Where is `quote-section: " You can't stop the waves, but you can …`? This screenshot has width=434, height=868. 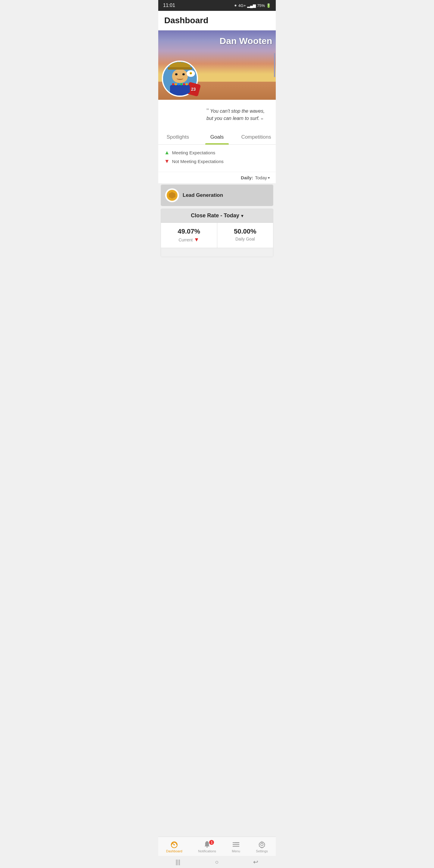
quote-section: " You can't stop the waves, but you can … is located at coordinates (217, 115).